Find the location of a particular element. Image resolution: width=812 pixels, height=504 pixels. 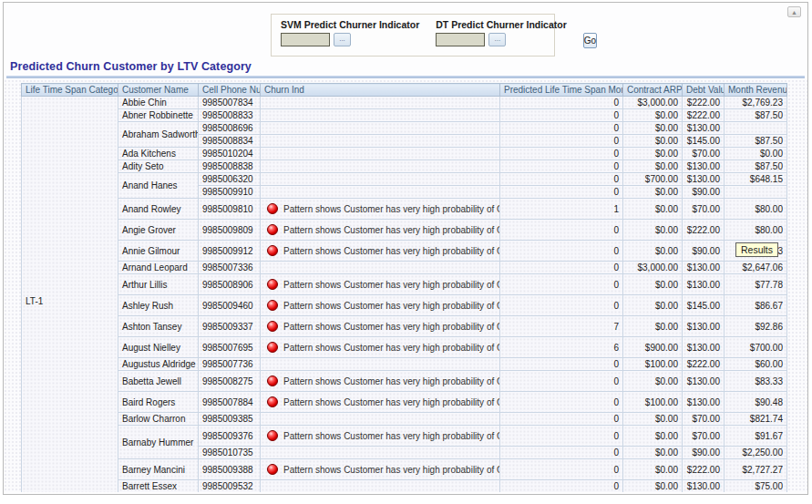

month-revenue-cell: $91.67 is located at coordinates (756, 436).